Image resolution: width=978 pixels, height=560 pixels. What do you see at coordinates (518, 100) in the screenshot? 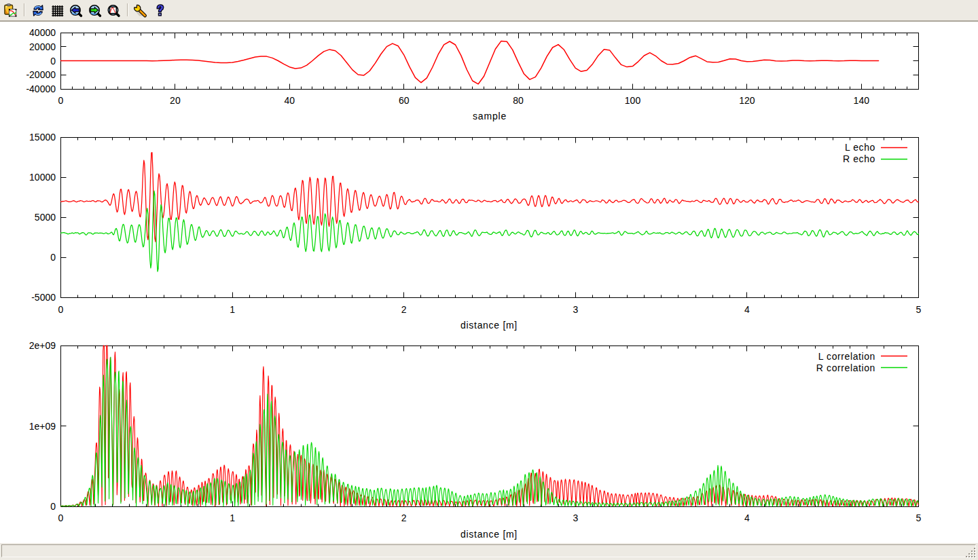
I see `svg-text: 80` at bounding box center [518, 100].